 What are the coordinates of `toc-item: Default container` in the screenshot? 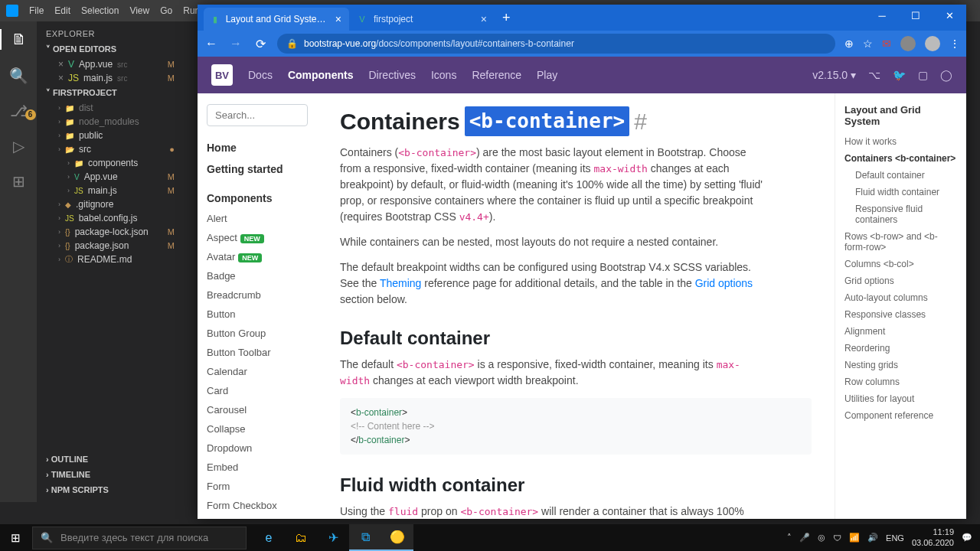 It's located at (900, 175).